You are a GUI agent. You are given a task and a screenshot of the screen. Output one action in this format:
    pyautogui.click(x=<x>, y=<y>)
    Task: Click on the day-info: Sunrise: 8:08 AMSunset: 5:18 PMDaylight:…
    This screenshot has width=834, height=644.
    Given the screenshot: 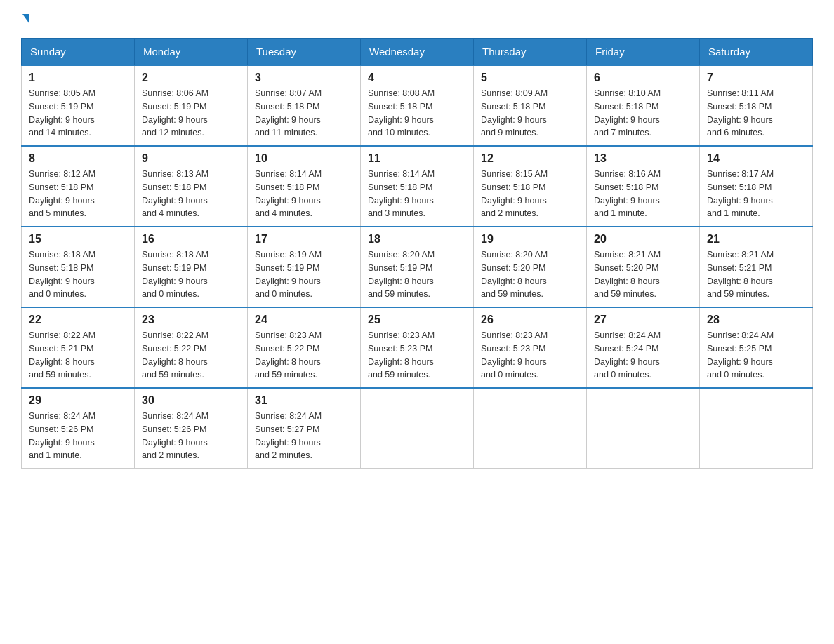 What is the action you would take?
    pyautogui.click(x=417, y=114)
    